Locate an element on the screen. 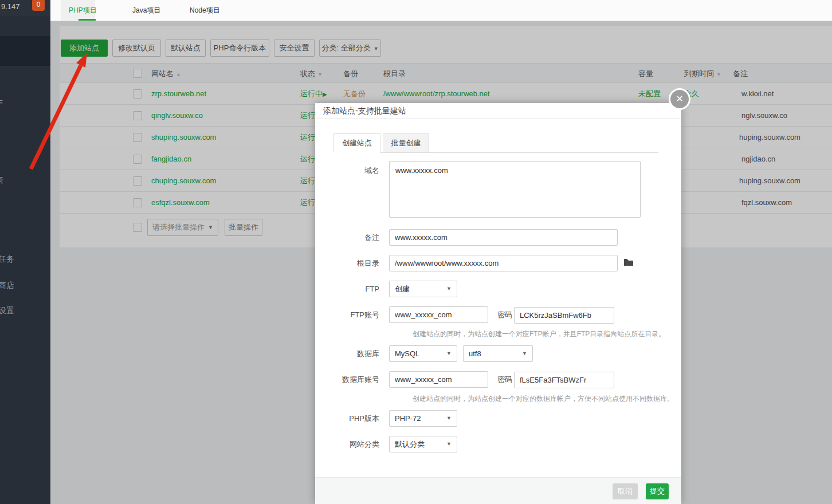 Image resolution: width=832 pixels, height=504 pixels. db-type-select: MySQL▼ is located at coordinates (423, 354).